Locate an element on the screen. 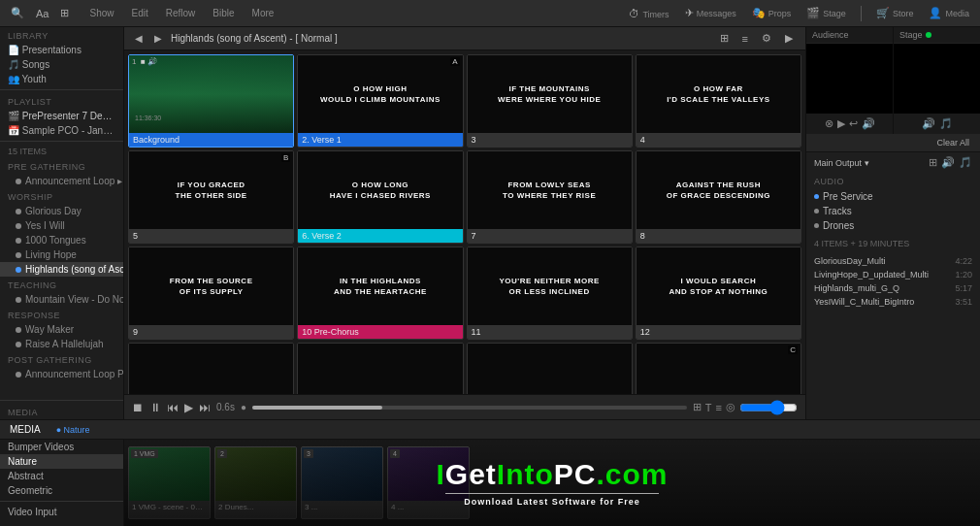 The width and height of the screenshot is (980, 526). audience-clear-btn: ⊗ is located at coordinates (829, 124).